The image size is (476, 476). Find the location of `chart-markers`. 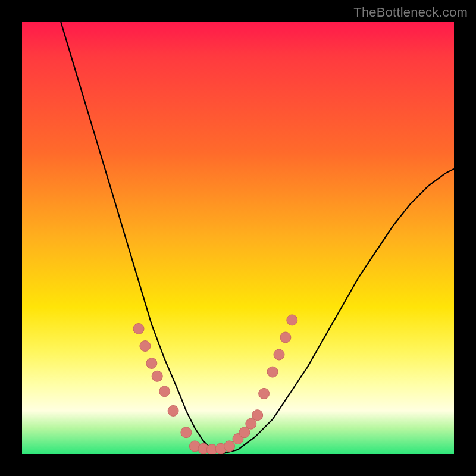

chart-markers is located at coordinates (215, 384).